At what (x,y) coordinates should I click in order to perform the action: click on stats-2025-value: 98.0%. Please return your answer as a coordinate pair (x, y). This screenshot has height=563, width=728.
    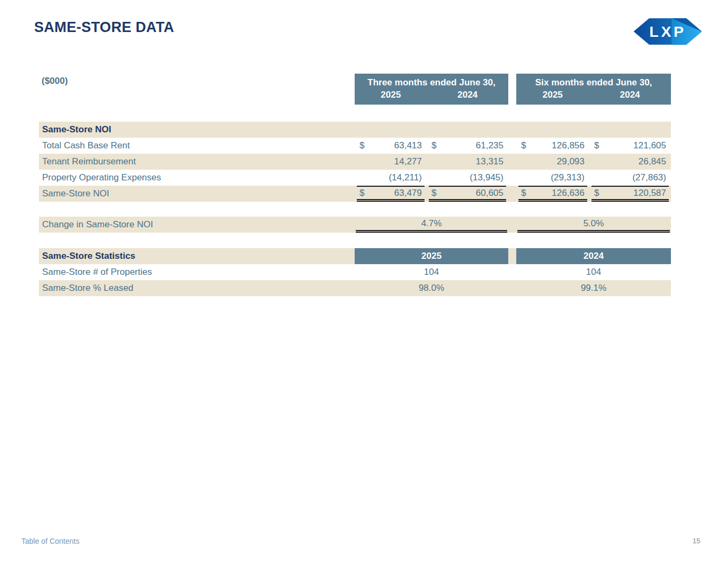
    Looking at the image, I should click on (431, 288).